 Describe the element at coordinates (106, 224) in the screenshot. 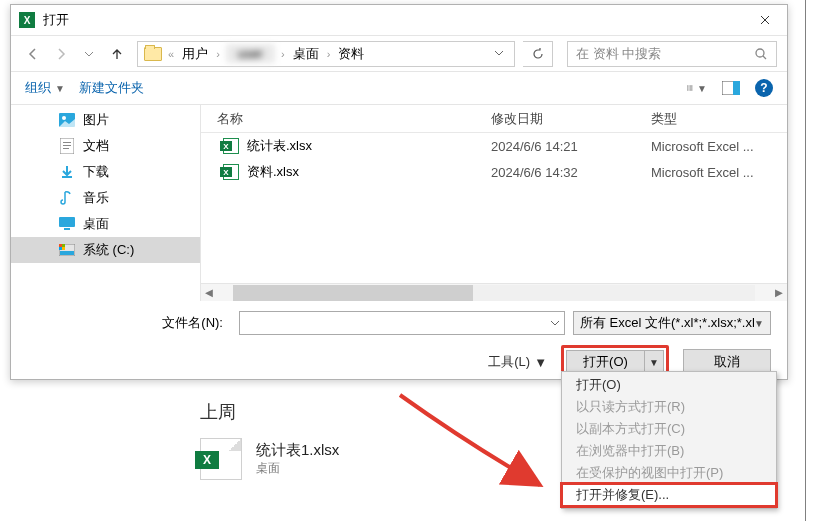

I see `tree-item-desktop: 桌面` at that location.